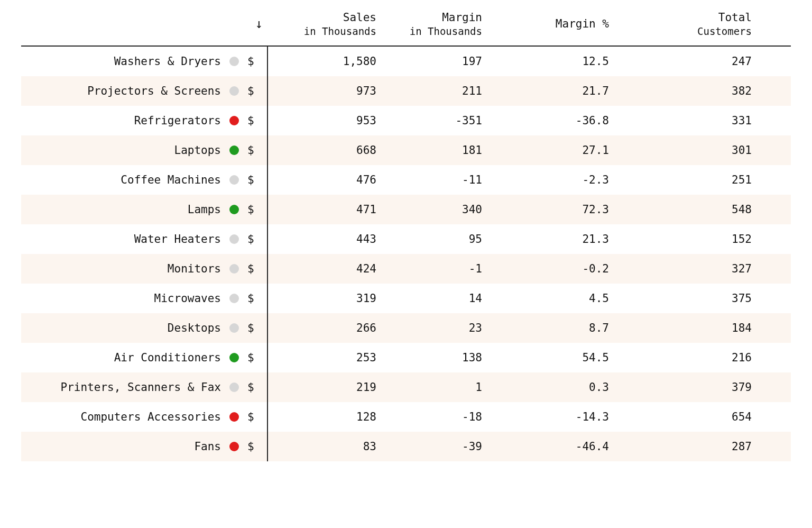 The height and width of the screenshot is (528, 812). I want to click on customers-value: 548, so click(685, 210).